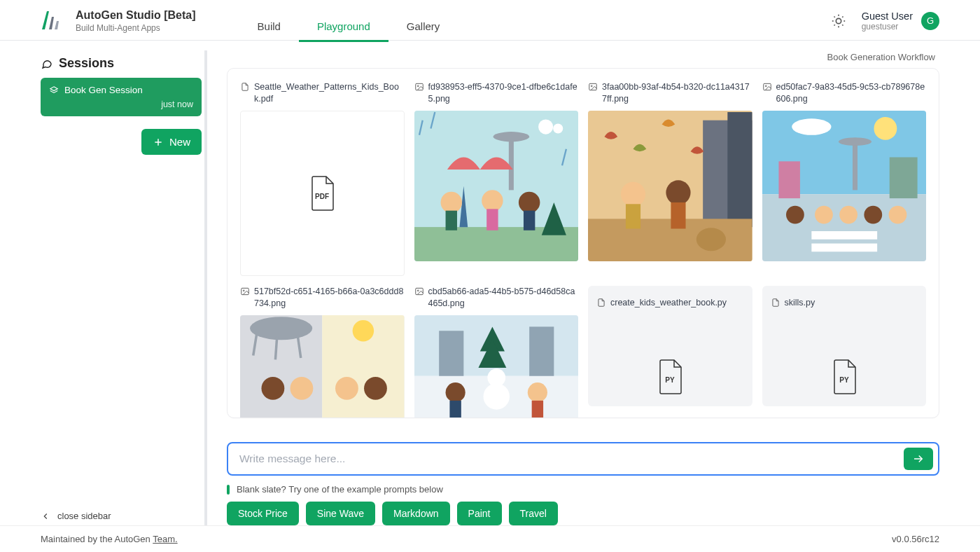 This screenshot has height=552, width=980. Describe the element at coordinates (930, 21) in the screenshot. I see `avatar: G` at that location.